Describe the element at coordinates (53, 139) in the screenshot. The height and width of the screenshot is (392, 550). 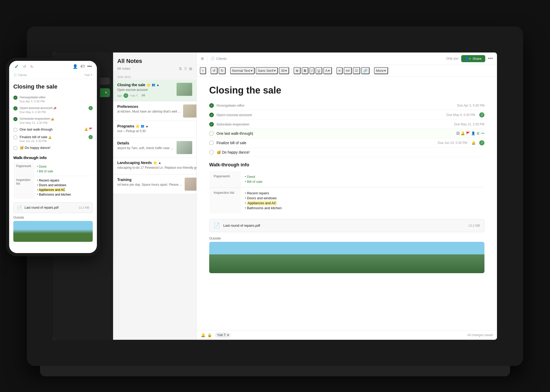
I see `phone-task-bill: Finalize bill of sale 🔔 Due Jun 24, 5:30…` at that location.